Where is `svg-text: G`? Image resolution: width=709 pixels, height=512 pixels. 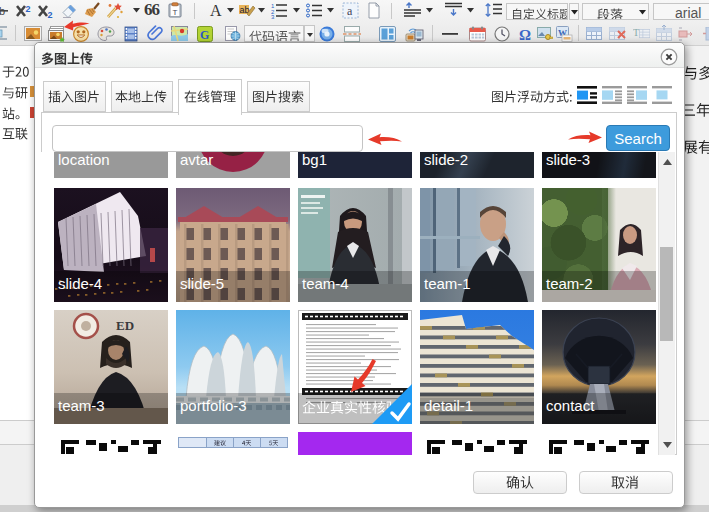
svg-text: G is located at coordinates (204, 35).